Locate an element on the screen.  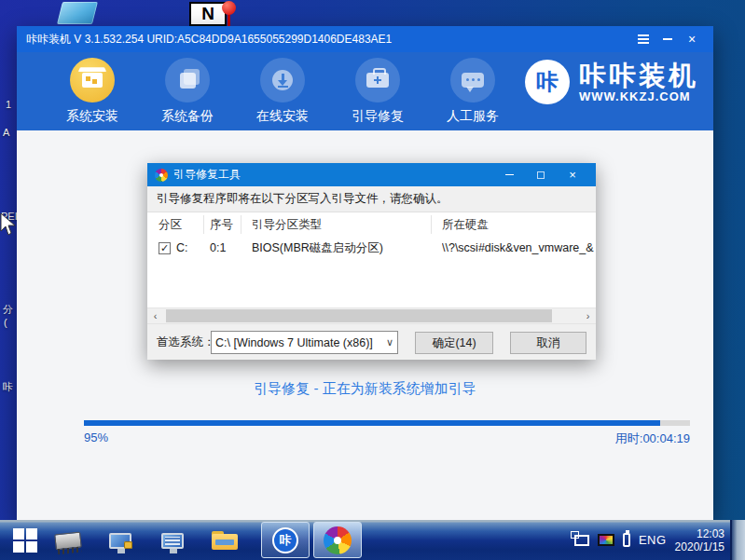
window-title: 咔咔装机 V 3.1.532.254 URID:A5C84DD9A1655055… is located at coordinates (328, 39).